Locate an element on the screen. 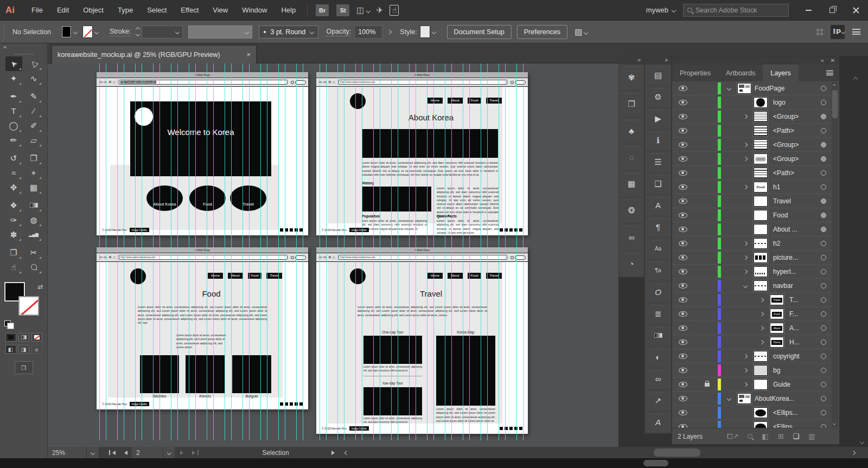  gpu-performance-icon: ✈ is located at coordinates (380, 10).